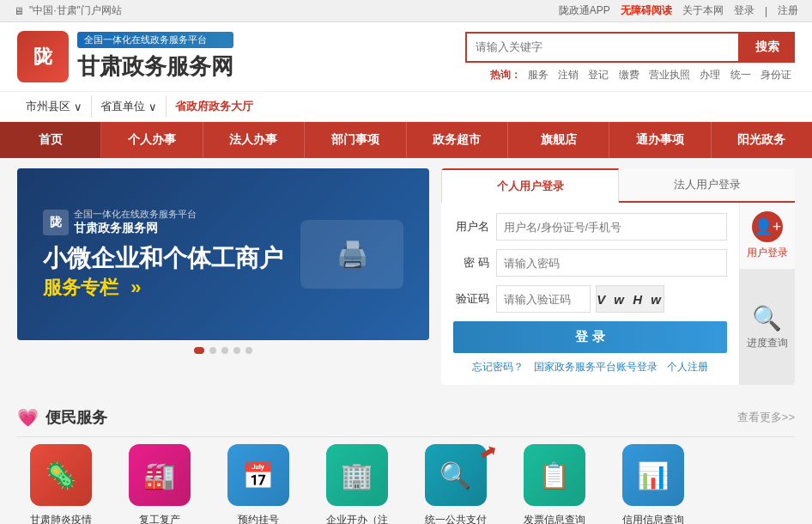 The image size is (812, 524). What do you see at coordinates (646, 10) in the screenshot?
I see `accessible-label: 无障碍阅读` at bounding box center [646, 10].